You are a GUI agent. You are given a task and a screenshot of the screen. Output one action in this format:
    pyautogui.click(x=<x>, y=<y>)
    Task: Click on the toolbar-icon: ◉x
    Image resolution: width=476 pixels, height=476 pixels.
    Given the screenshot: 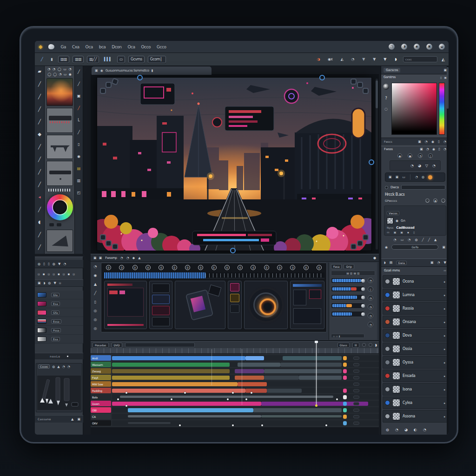 What is the action you would take?
    pyautogui.click(x=330, y=60)
    